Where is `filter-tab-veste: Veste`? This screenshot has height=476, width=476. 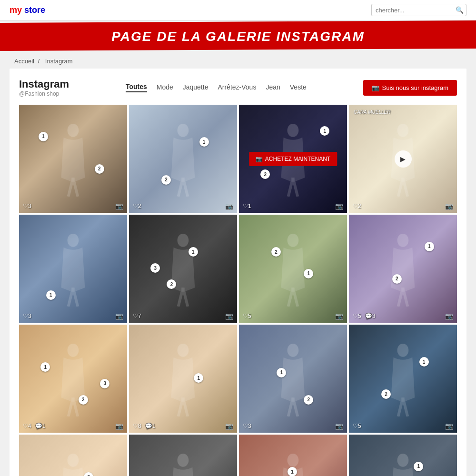 filter-tab-veste: Veste is located at coordinates (298, 88).